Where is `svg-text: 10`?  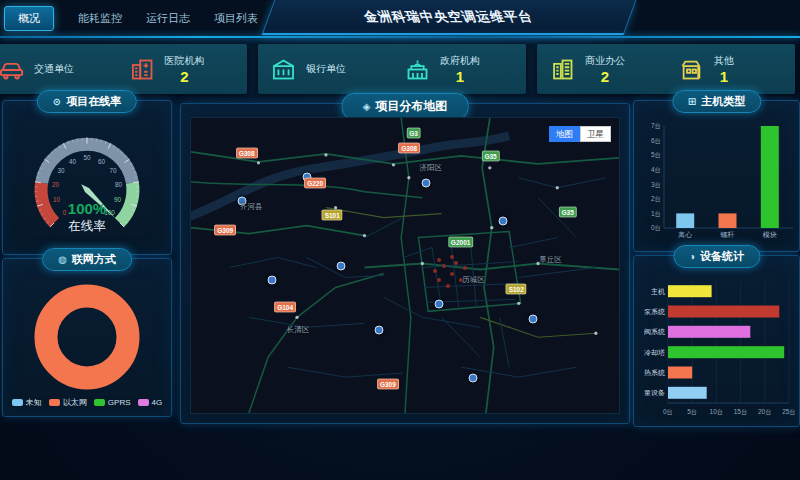 svg-text: 10 is located at coordinates (57, 198).